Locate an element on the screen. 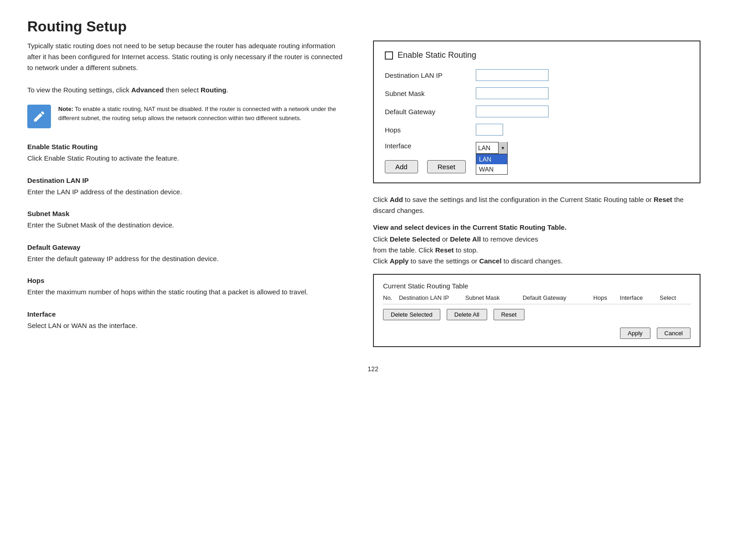 This screenshot has height=560, width=746. pencil-icon is located at coordinates (39, 116).